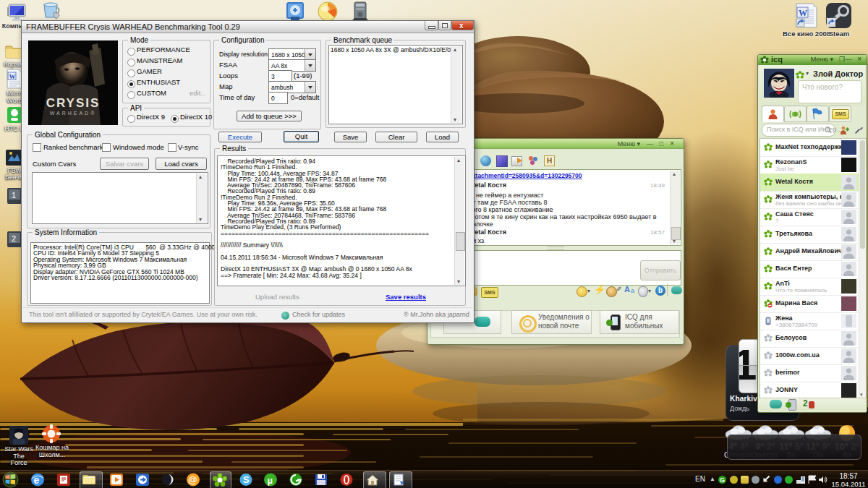  What do you see at coordinates (14, 195) in the screenshot?
I see `svg-text: 1` at bounding box center [14, 195].